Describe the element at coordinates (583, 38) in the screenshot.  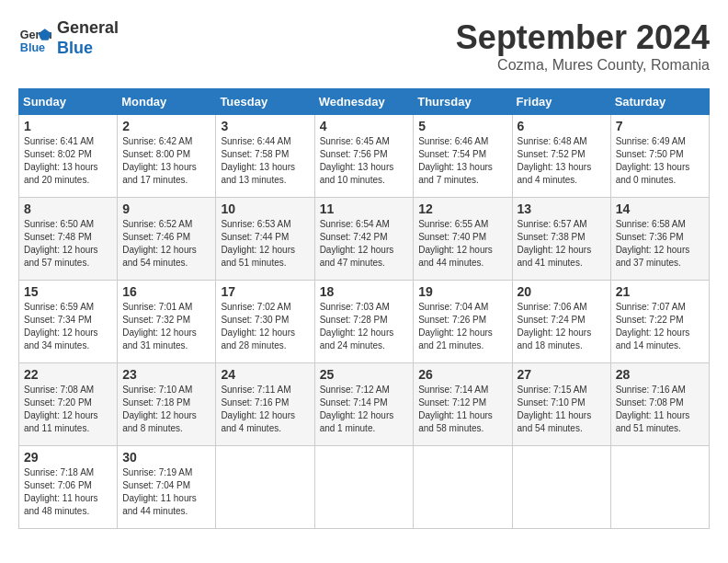
I see `month-title: September 2024` at that location.